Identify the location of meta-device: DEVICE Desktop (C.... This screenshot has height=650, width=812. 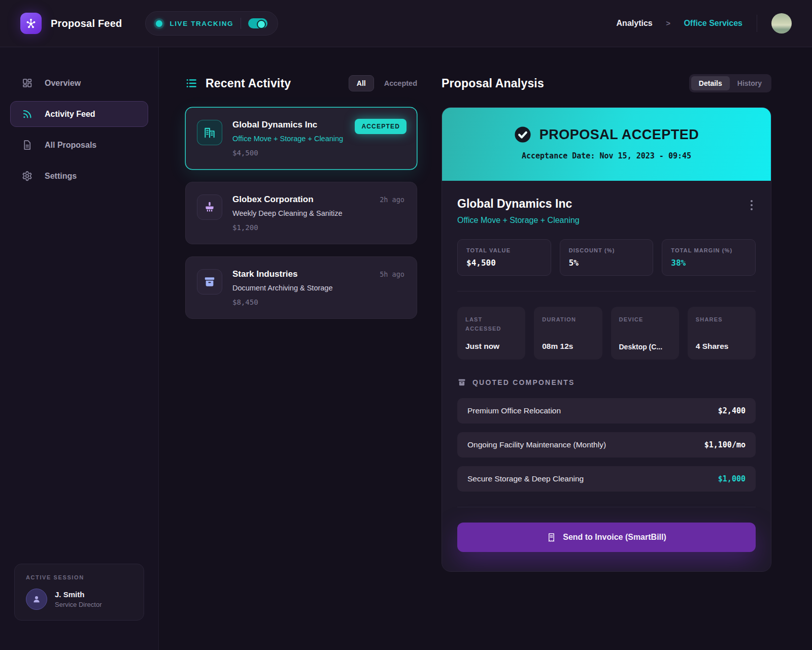
(645, 333).